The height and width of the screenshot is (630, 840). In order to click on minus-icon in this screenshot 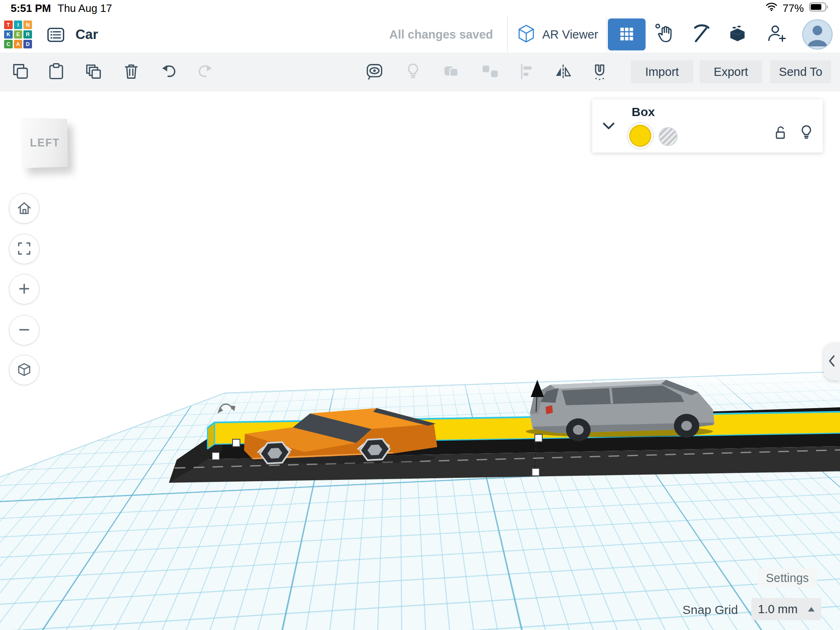, I will do `click(24, 331)`.